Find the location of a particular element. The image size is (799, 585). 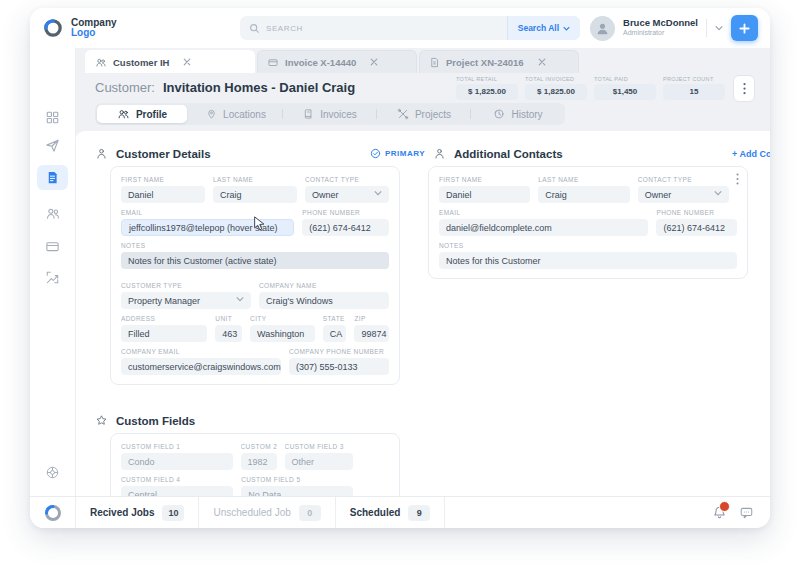

sidebar-item-dashboard is located at coordinates (52, 118).